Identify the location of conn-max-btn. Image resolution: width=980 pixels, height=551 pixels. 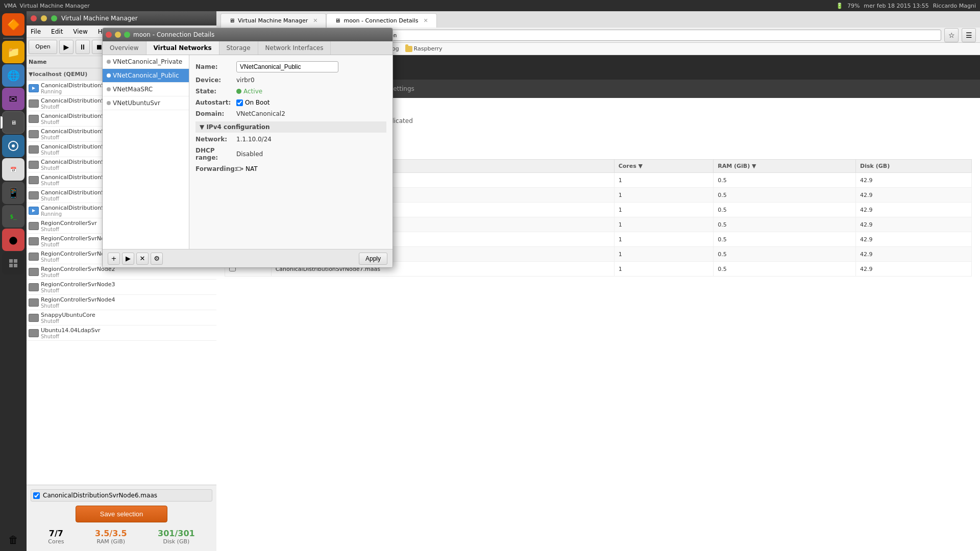
(127, 35).